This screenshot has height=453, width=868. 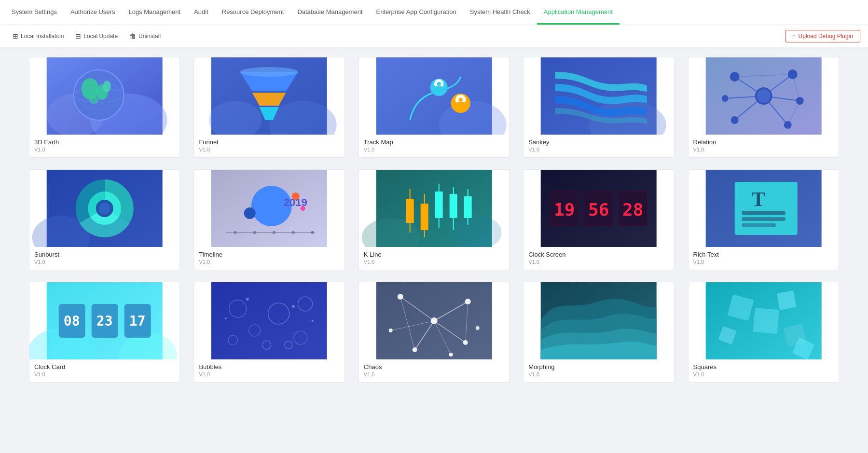 I want to click on upload-debug-button: ↑ Upload Debug Plugin, so click(x=823, y=36).